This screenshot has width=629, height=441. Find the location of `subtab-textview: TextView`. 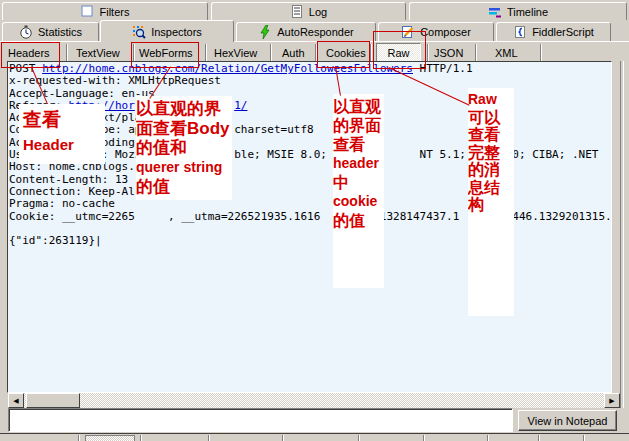

subtab-textview: TextView is located at coordinates (98, 53).